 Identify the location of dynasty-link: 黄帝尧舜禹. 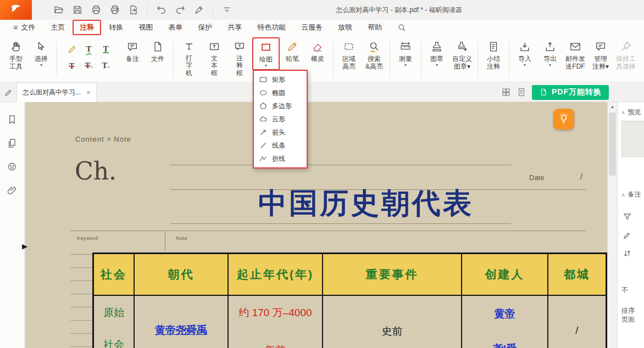
(181, 330).